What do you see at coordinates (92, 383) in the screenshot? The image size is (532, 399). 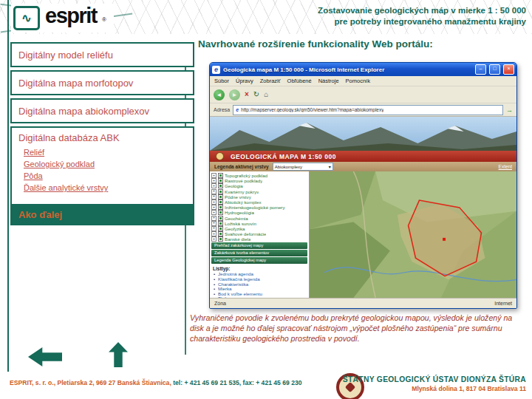 I see `esprit-address: ESPRIT, s. r. o., Pletiarska 2, 969 27 B…` at bounding box center [92, 383].